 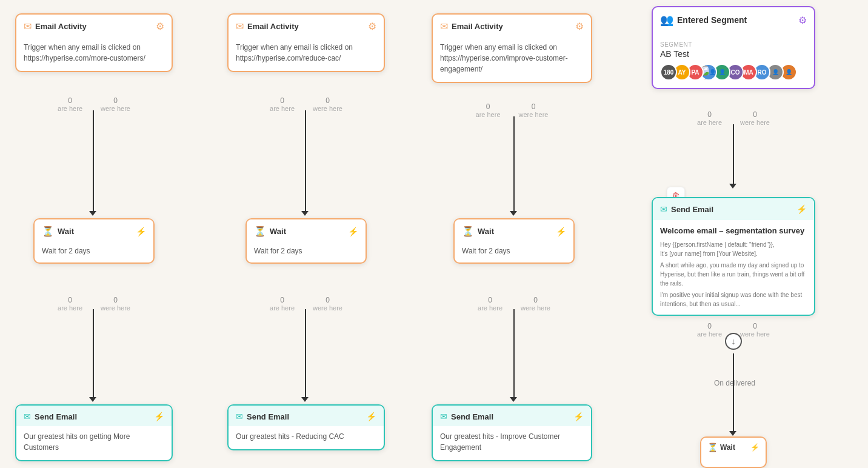 I want to click on entered-segment-card: 👥 Entered Segment ⚙ SEGMENT AB Test 180 …, so click(x=733, y=47).